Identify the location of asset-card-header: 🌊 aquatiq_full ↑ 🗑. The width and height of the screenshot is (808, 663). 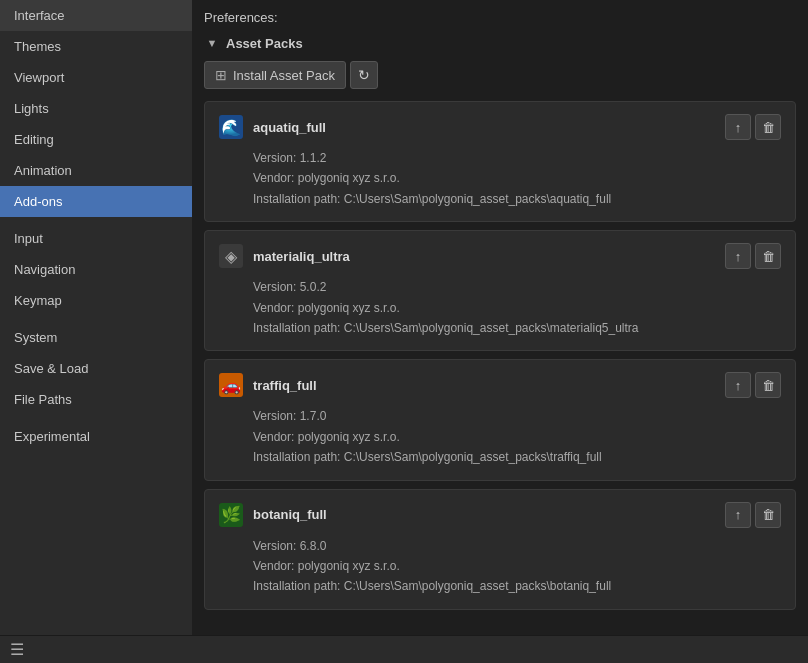
(500, 127).